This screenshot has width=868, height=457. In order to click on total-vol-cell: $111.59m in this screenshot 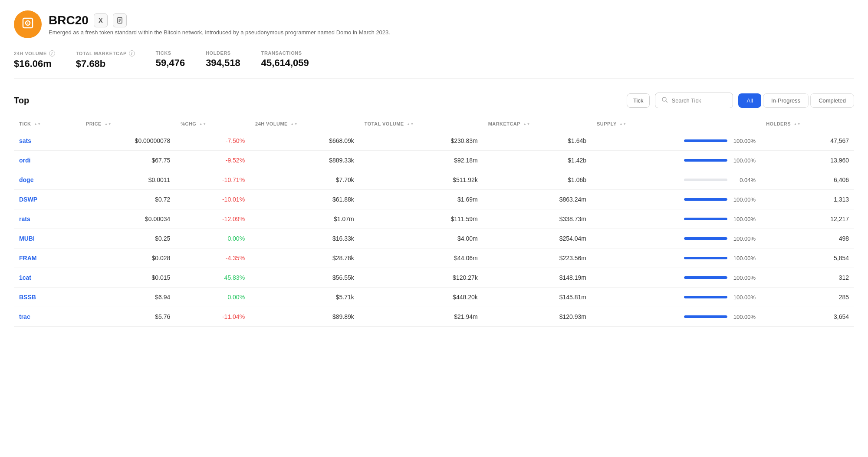, I will do `click(421, 219)`.